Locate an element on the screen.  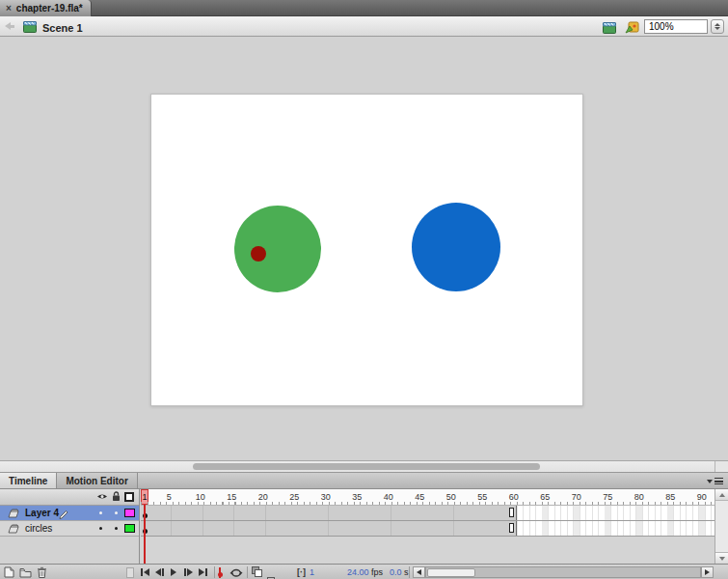
time-unit: s is located at coordinates (407, 572).